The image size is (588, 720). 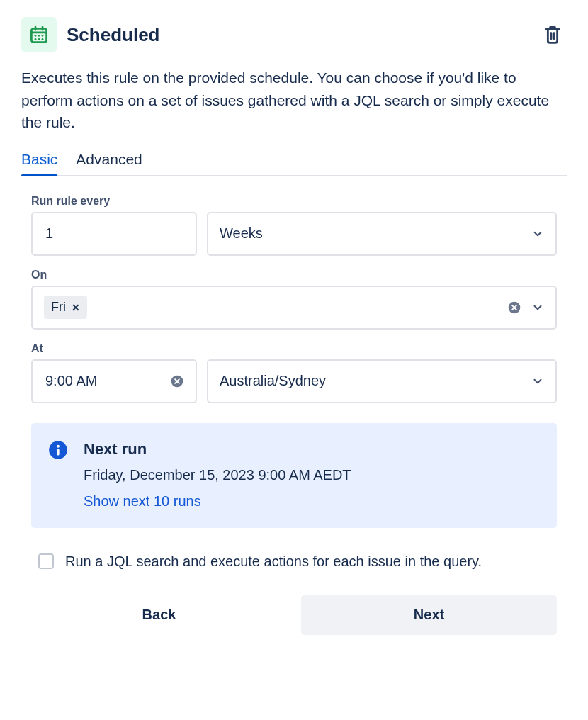 What do you see at coordinates (294, 275) in the screenshot?
I see `on-label: On` at bounding box center [294, 275].